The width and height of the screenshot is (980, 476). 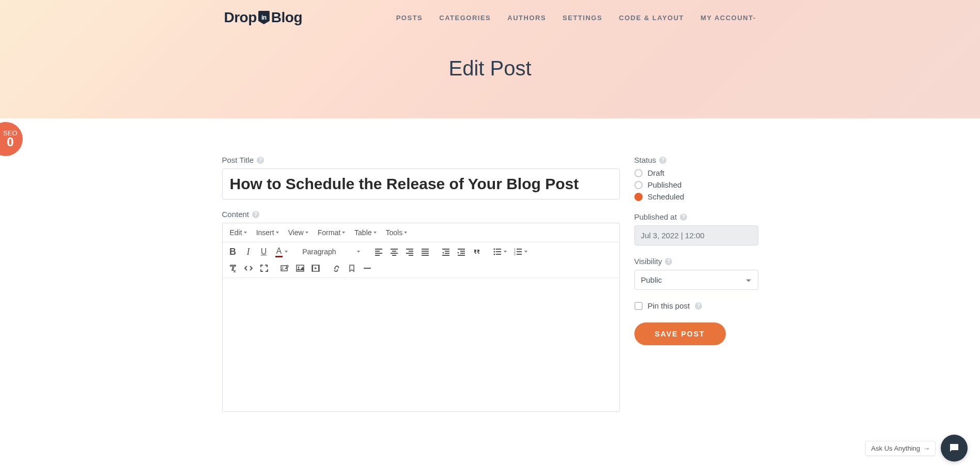 What do you see at coordinates (287, 18) in the screenshot?
I see `logo-part2: Blog` at bounding box center [287, 18].